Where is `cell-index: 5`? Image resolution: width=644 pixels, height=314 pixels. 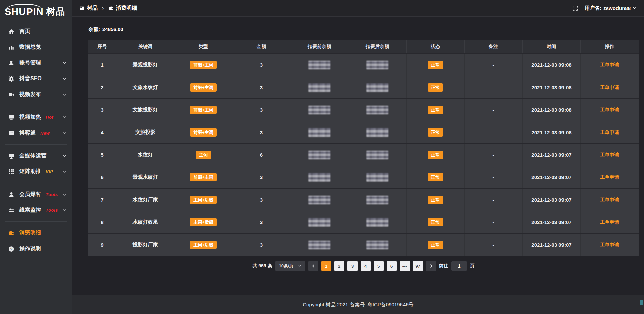 cell-index: 5 is located at coordinates (102, 155).